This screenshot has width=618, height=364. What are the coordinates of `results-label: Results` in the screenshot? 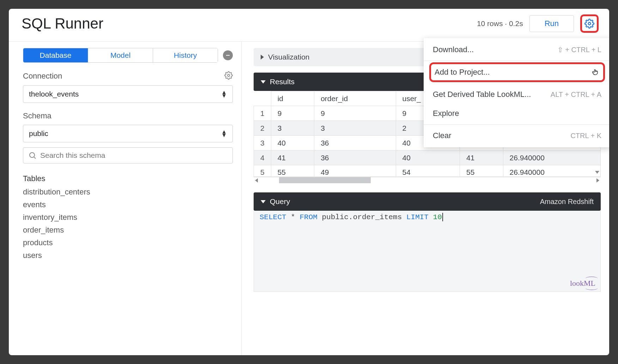 It's located at (282, 82).